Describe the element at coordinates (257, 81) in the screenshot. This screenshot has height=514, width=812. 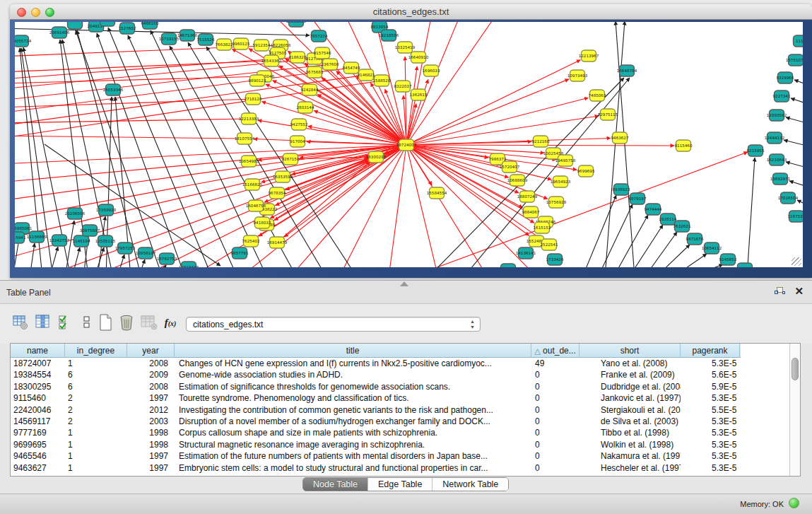
I see `graph-node: 9890123` at that location.